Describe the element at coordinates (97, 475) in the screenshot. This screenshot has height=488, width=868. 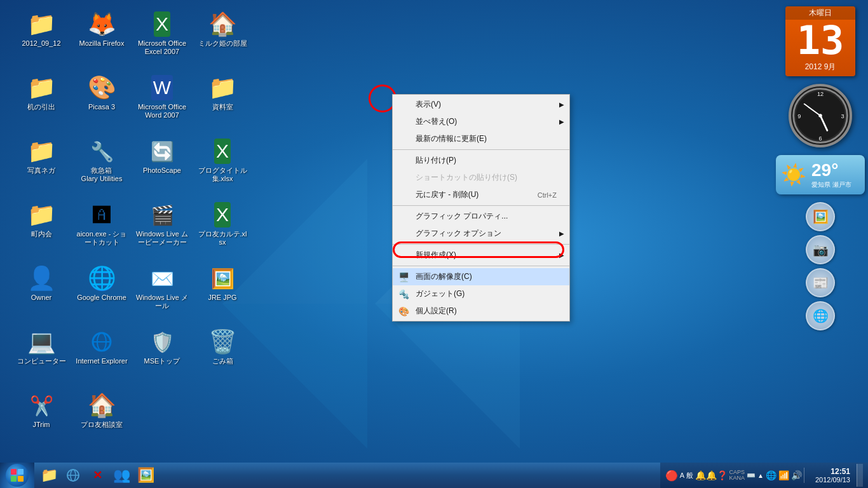
I see `taskbar-icon-x: ✕` at that location.